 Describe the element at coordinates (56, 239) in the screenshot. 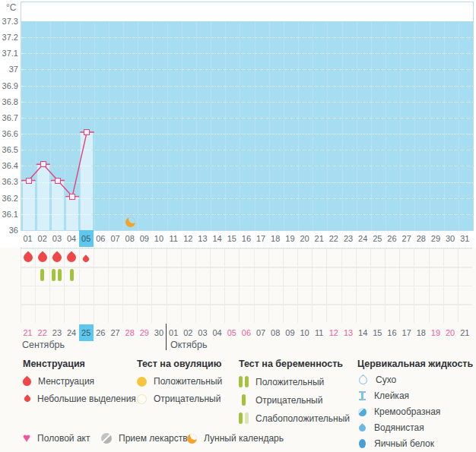

I see `cycle-day-cell: 03` at that location.